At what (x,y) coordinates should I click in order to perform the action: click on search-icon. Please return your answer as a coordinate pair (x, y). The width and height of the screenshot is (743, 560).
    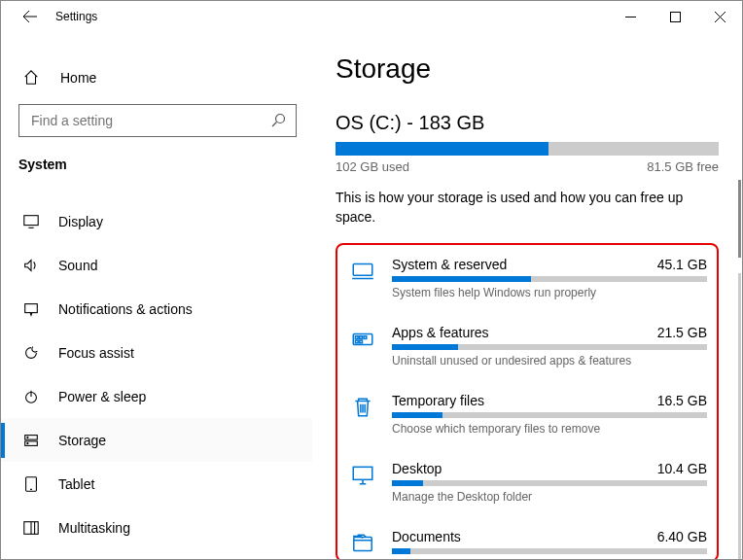
    Looking at the image, I should click on (278, 121).